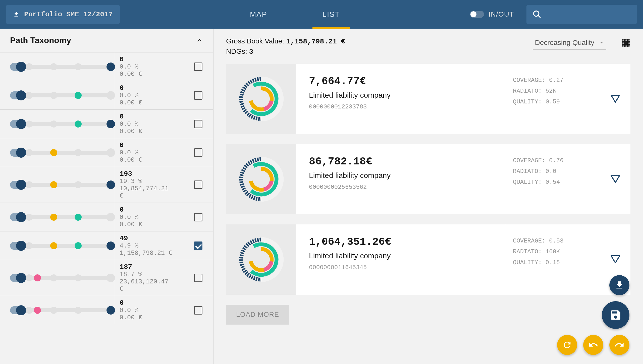 The width and height of the screenshot is (643, 364). Describe the element at coordinates (148, 267) in the screenshot. I see `taxonomy-count: 187` at that location.